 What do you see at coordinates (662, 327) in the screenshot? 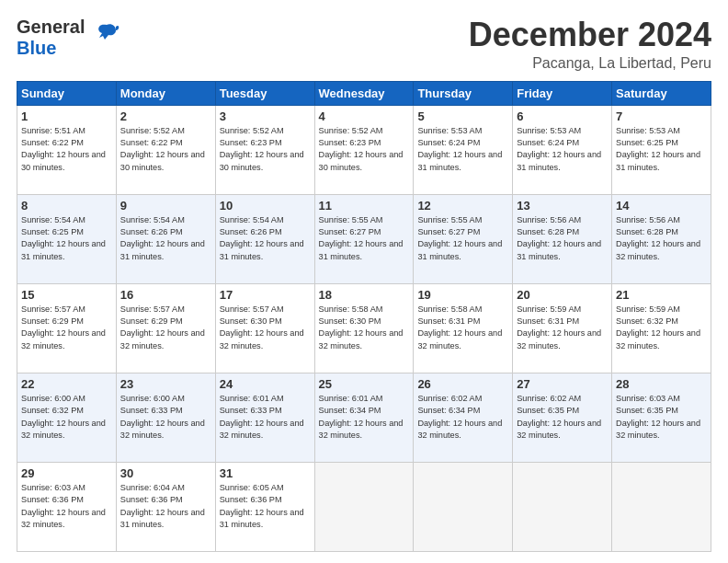
I see `calendar-cell: 21Sunrise: 5:59 AMSunset: 6:32 PMDayligh…` at bounding box center [662, 327].